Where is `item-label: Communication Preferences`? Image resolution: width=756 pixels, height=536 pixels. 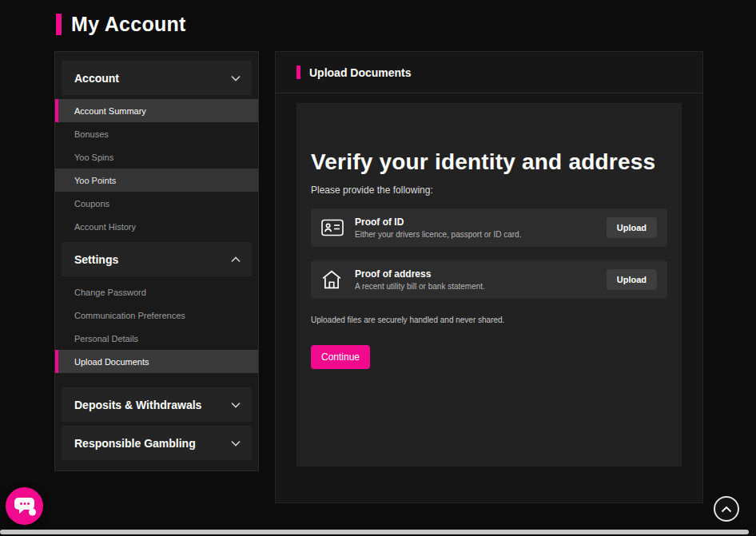 item-label: Communication Preferences is located at coordinates (129, 316).